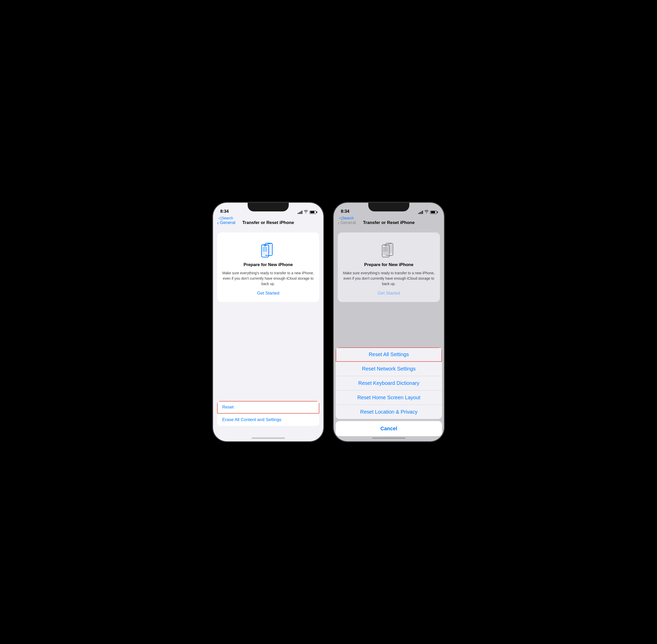 The width and height of the screenshot is (657, 644). I want to click on prepare-card-1: Prepare for New iPhone Make sure everyth…, so click(268, 267).